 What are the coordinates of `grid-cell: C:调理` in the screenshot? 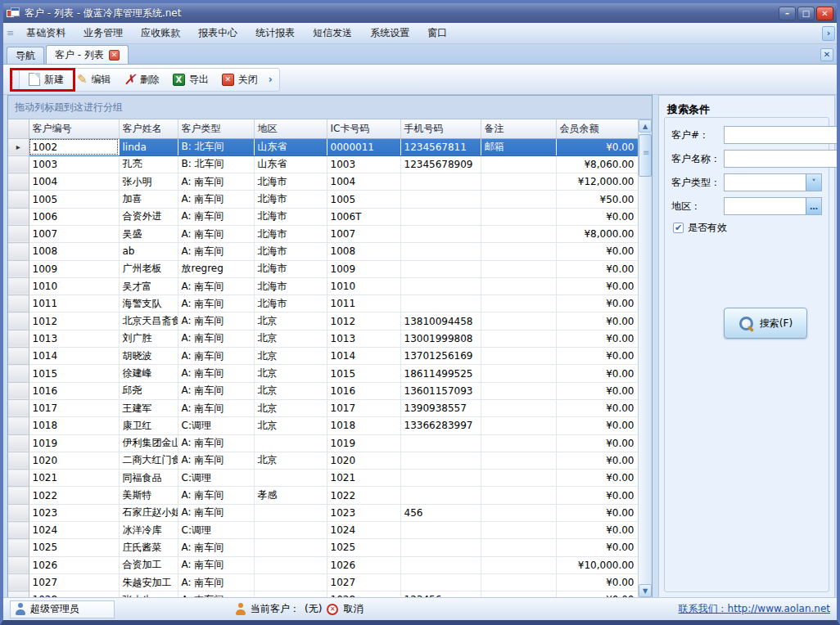 It's located at (216, 478).